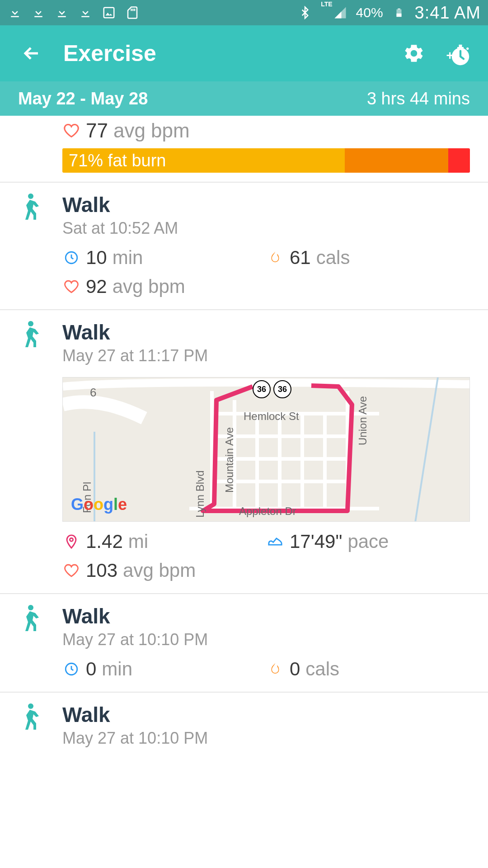  Describe the element at coordinates (459, 160) in the screenshot. I see `peak-segment` at that location.